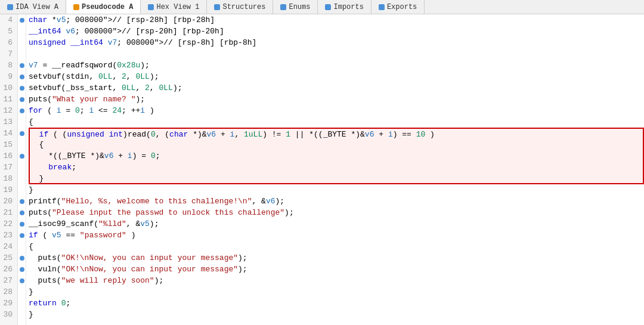 This screenshot has height=325, width=644. Describe the element at coordinates (174, 7) in the screenshot. I see `tab-hex-view-1: Hex View 1` at that location.